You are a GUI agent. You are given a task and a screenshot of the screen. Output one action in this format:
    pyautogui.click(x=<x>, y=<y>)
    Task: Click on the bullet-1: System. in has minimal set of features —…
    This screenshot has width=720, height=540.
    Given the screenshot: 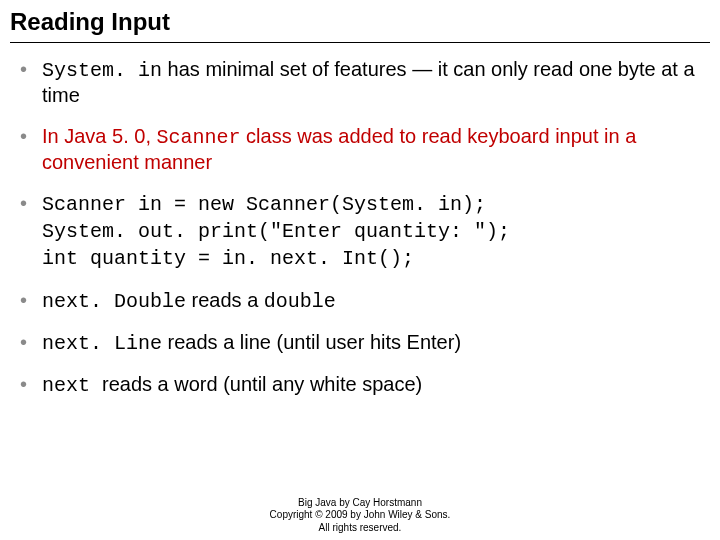 What is the action you would take?
    pyautogui.click(x=361, y=82)
    